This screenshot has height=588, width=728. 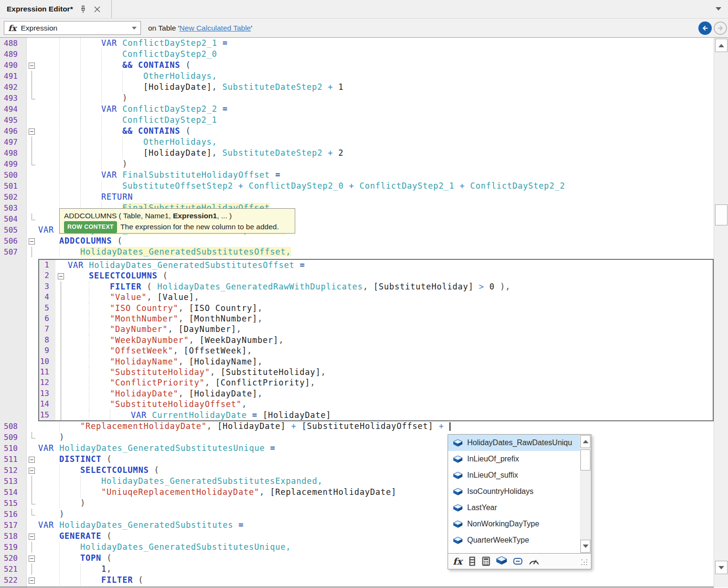 I want to click on tab-expression-editor: Expression Editor*, so click(x=56, y=9).